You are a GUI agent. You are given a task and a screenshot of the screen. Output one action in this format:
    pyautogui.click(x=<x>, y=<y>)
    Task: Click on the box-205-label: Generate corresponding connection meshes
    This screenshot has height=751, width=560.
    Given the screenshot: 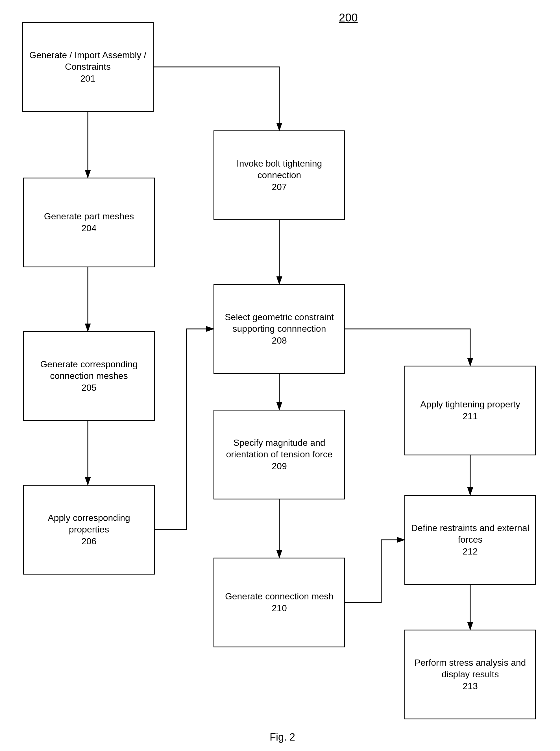 What is the action you would take?
    pyautogui.click(x=89, y=370)
    